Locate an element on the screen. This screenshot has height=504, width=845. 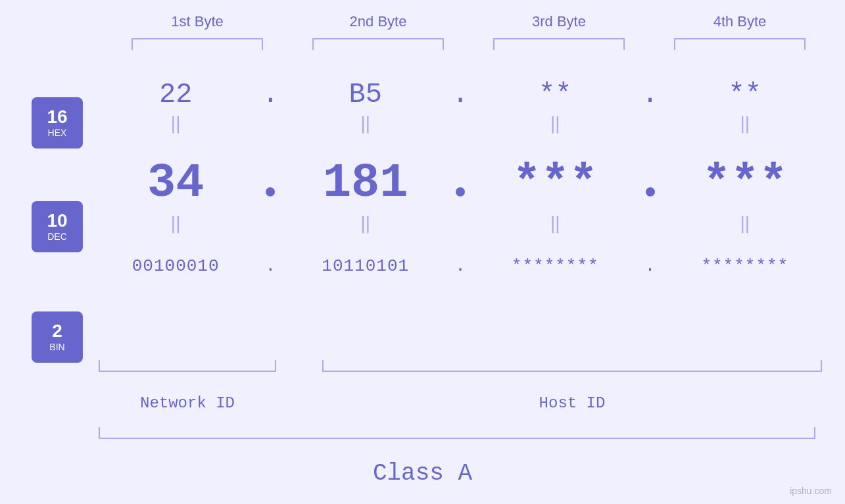
badge-bin: 2 BIN is located at coordinates (57, 337).